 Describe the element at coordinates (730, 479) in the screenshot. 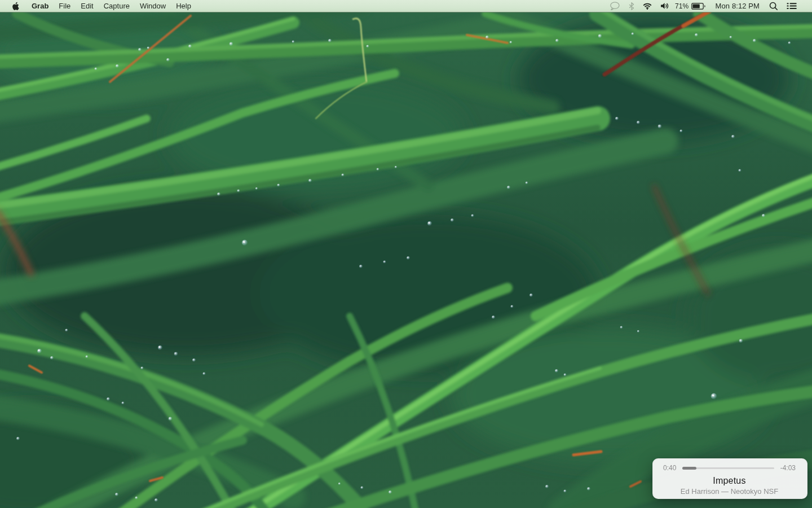

I see `now-playing-widget: 0:40 -4:03 Impetus Ed Harrison — Neotoky…` at that location.